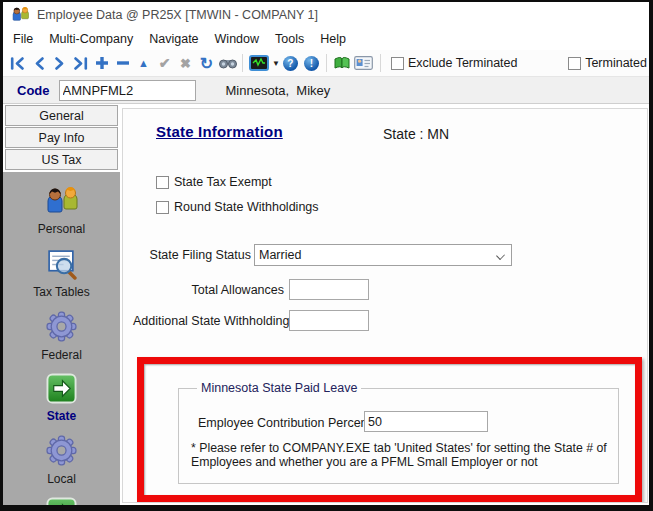 This screenshot has height=511, width=653. I want to click on manual-book-icon, so click(342, 63).